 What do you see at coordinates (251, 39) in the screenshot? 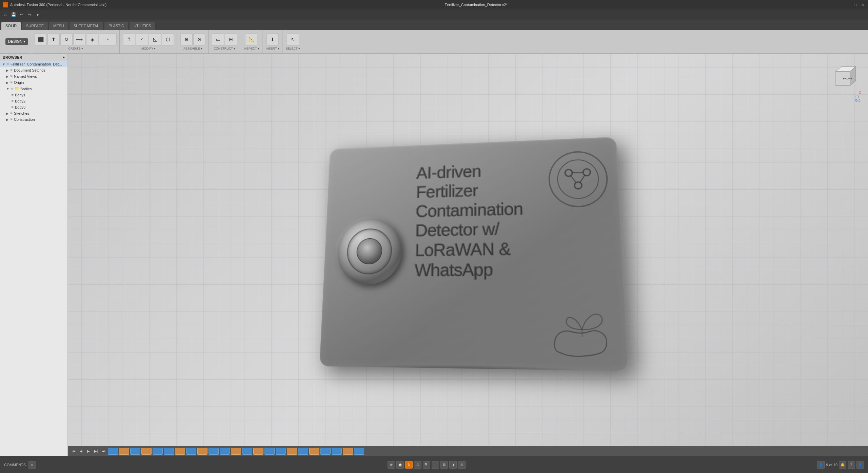
I see `measure-btn: 📐` at bounding box center [251, 39].